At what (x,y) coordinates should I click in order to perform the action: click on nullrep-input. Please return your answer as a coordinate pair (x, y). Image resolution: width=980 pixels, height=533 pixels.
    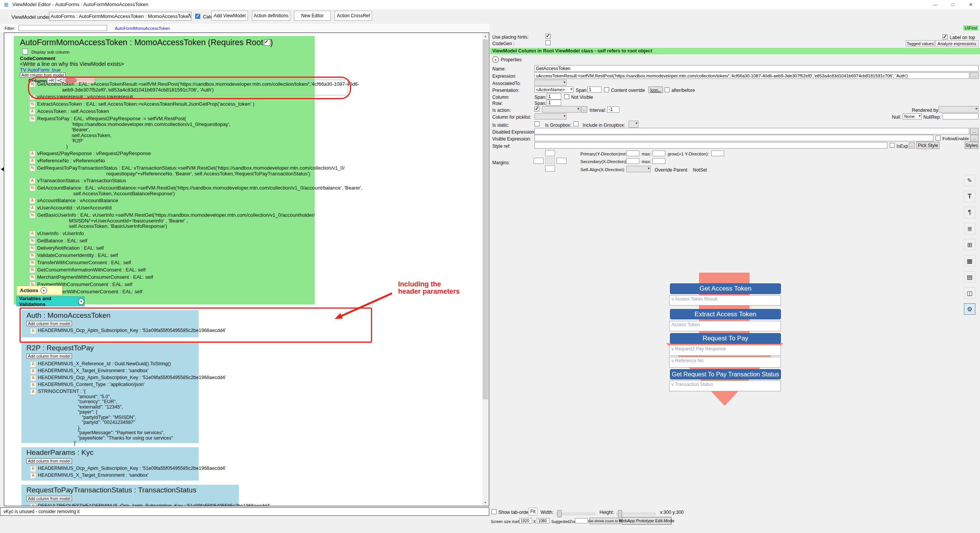
    Looking at the image, I should click on (960, 116).